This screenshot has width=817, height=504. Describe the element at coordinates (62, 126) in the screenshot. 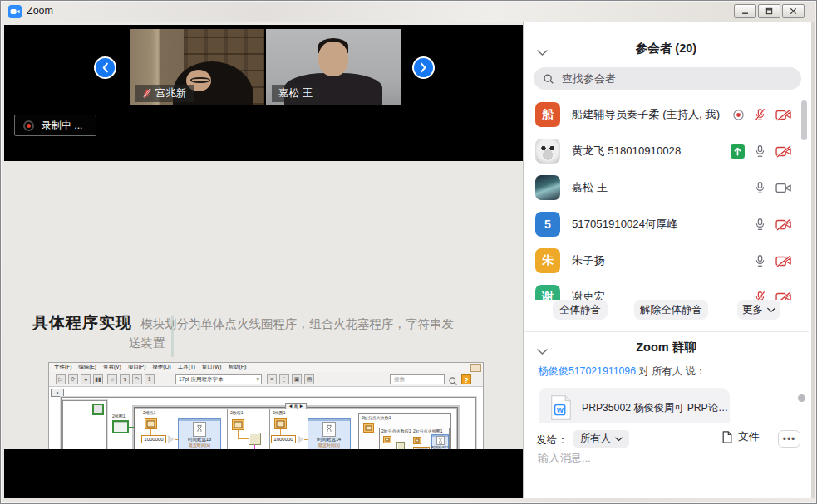

I see `recording-text: 录制中 ...` at that location.